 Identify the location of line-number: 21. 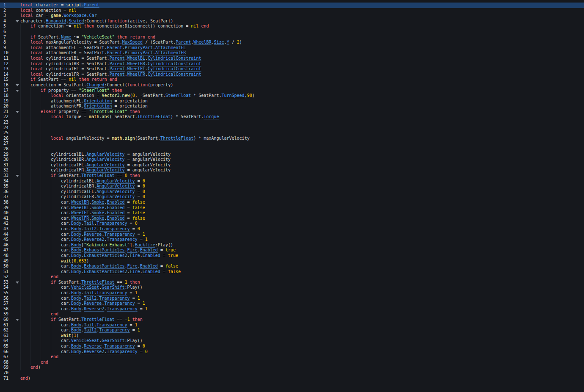
(7, 112).